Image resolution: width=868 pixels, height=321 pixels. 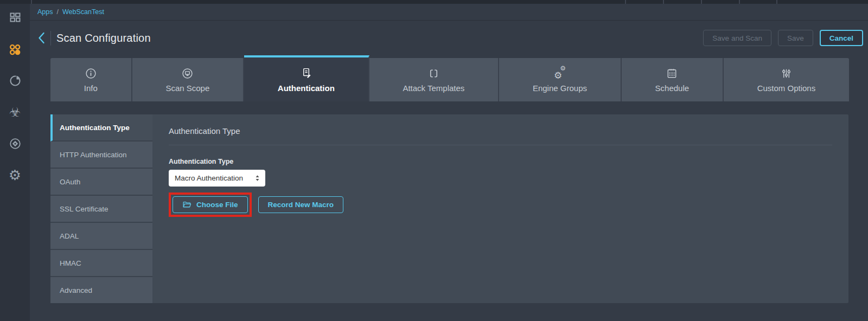 I want to click on tab-label: Info, so click(x=91, y=88).